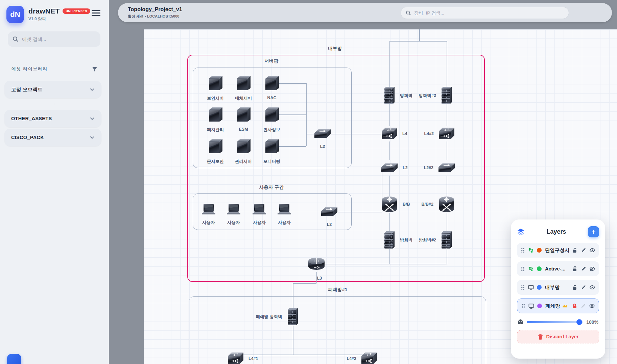 The height and width of the screenshot is (364, 617). I want to click on app-logo: dN, so click(15, 15).